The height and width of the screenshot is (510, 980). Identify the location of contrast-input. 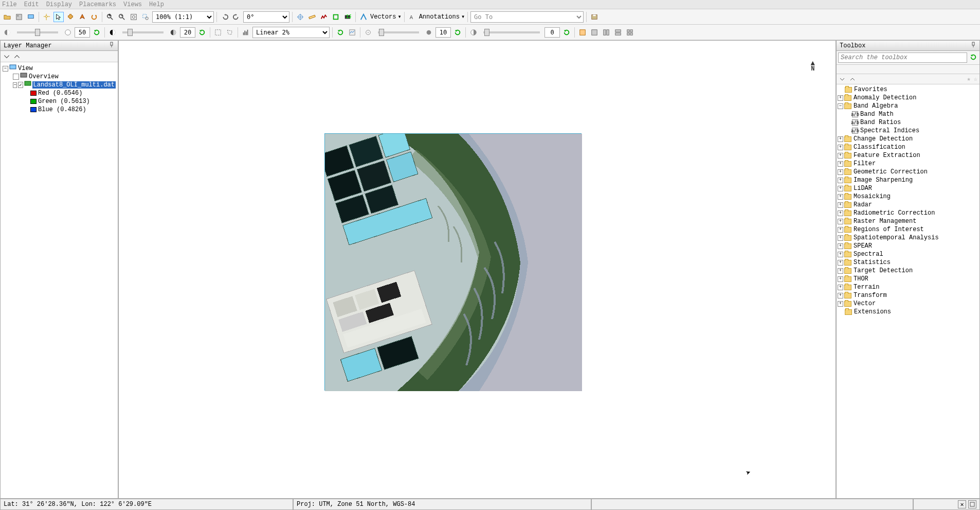
(188, 32).